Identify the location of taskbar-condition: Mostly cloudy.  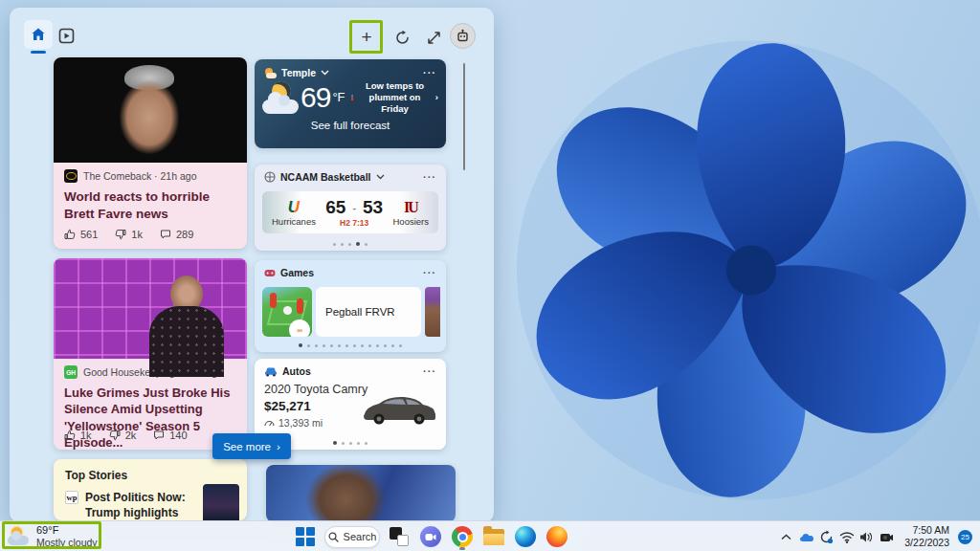
(67, 543).